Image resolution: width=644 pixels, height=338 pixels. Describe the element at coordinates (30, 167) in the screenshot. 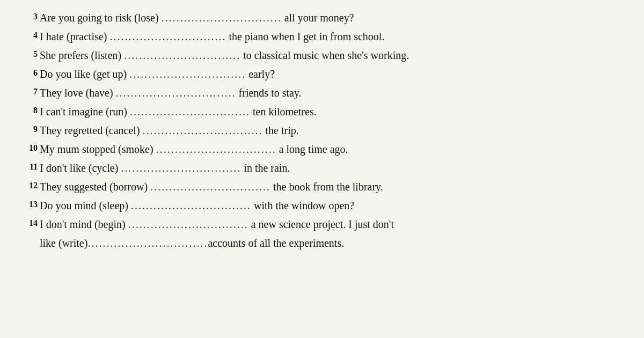

I see `item-number: 11` at that location.